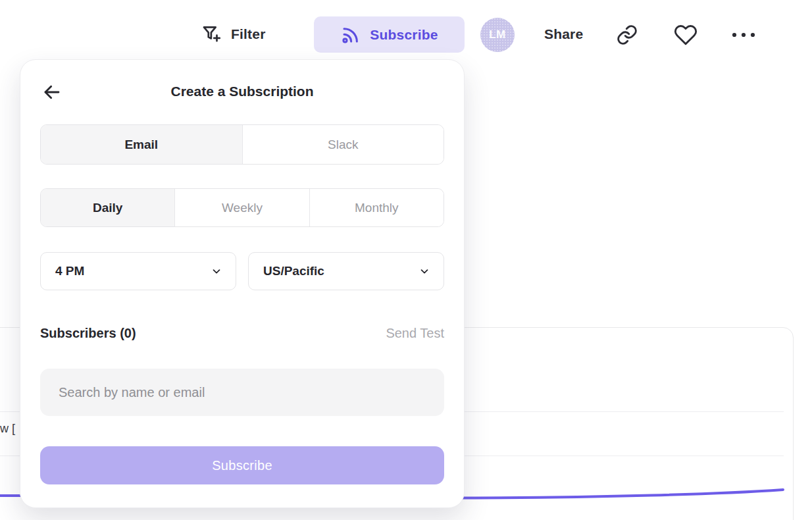  I want to click on subscribe-button: Subscribe, so click(390, 34).